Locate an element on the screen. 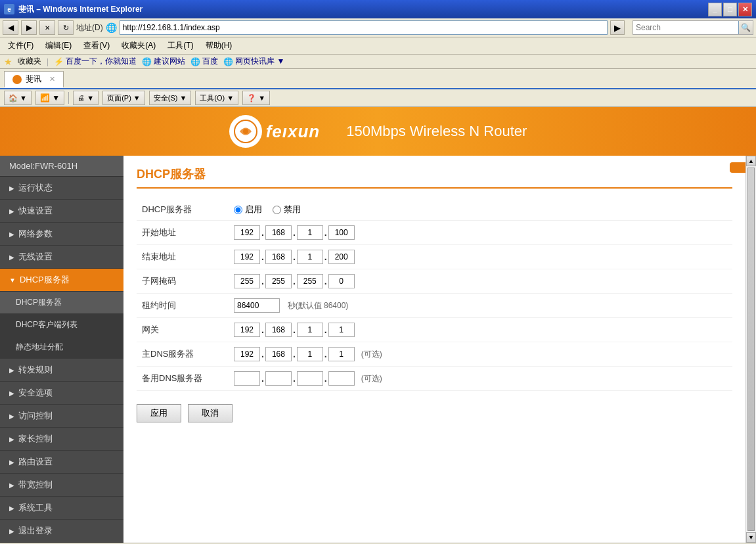 Image resolution: width=756 pixels, height=544 pixels. menu-view: 查看(V) is located at coordinates (97, 46).